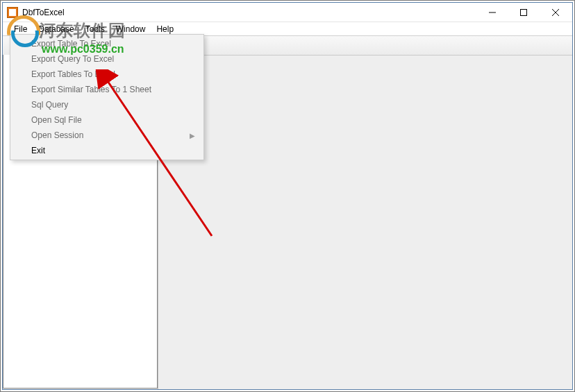 The height and width of the screenshot is (392, 575). What do you see at coordinates (107, 105) in the screenshot?
I see `menu-item-sql-query: Sql Query` at bounding box center [107, 105].